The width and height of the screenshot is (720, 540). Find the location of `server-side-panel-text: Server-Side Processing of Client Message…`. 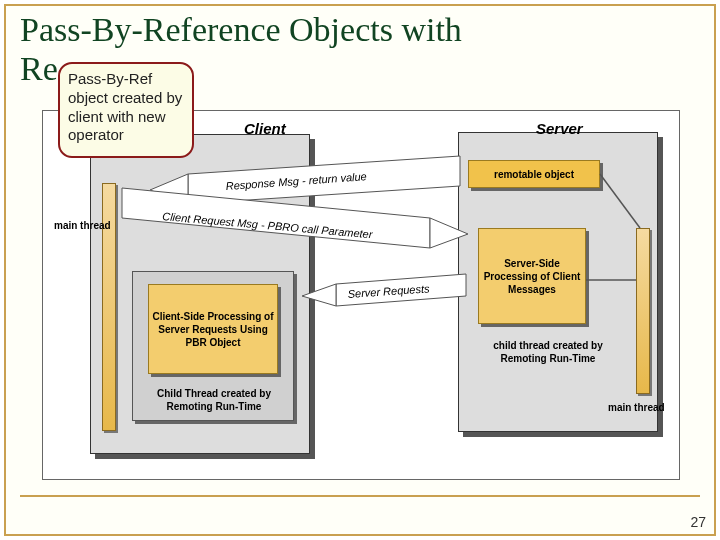

server-side-panel-text: Server-Side Processing of Client Message… is located at coordinates (532, 276).